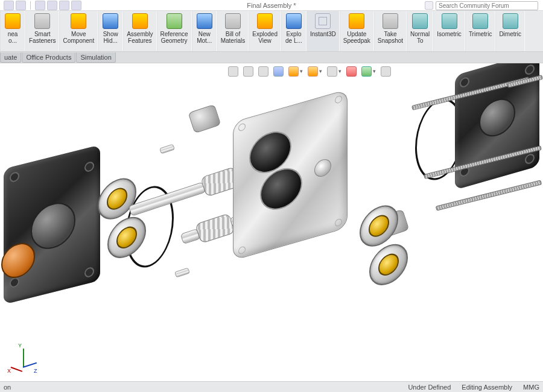 This screenshot has width=543, height=392. I want to click on document-title: Final Assembly *, so click(272, 5).